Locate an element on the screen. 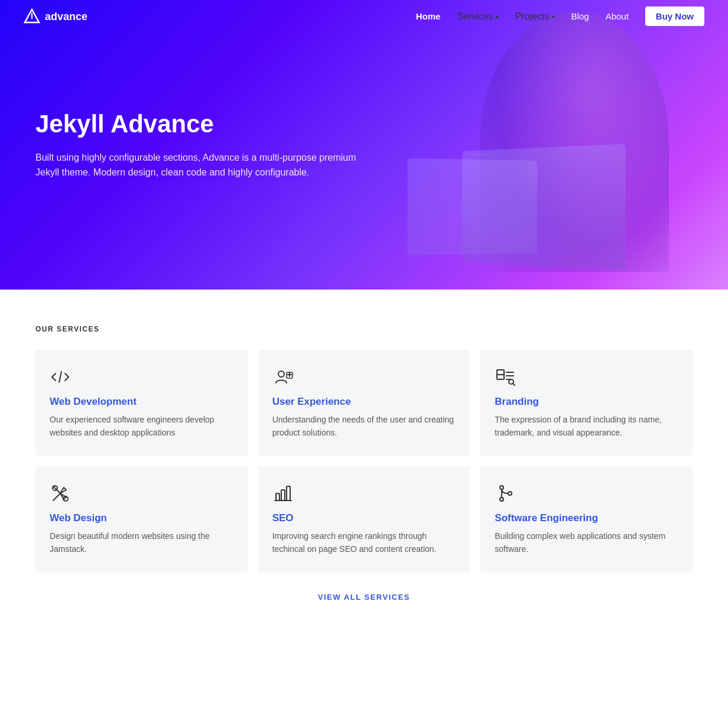 Image resolution: width=728 pixels, height=728 pixels. service-card-user-experience: User Experience Understanding the needs … is located at coordinates (364, 403).